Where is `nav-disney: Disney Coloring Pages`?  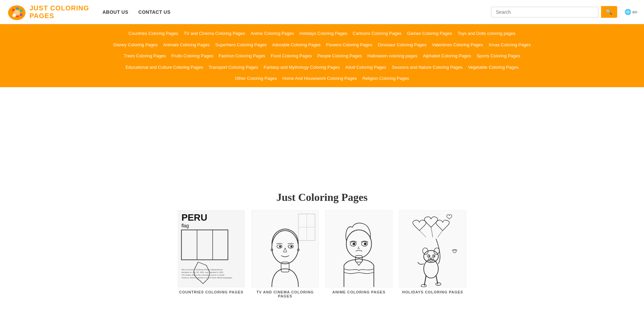 nav-disney: Disney Coloring Pages is located at coordinates (136, 45).